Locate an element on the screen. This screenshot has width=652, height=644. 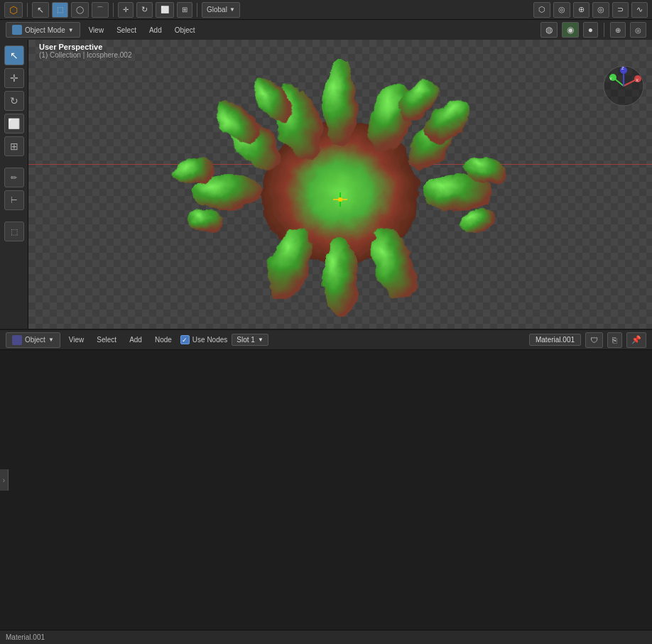
material-name-text: Material.001 is located at coordinates (555, 339).